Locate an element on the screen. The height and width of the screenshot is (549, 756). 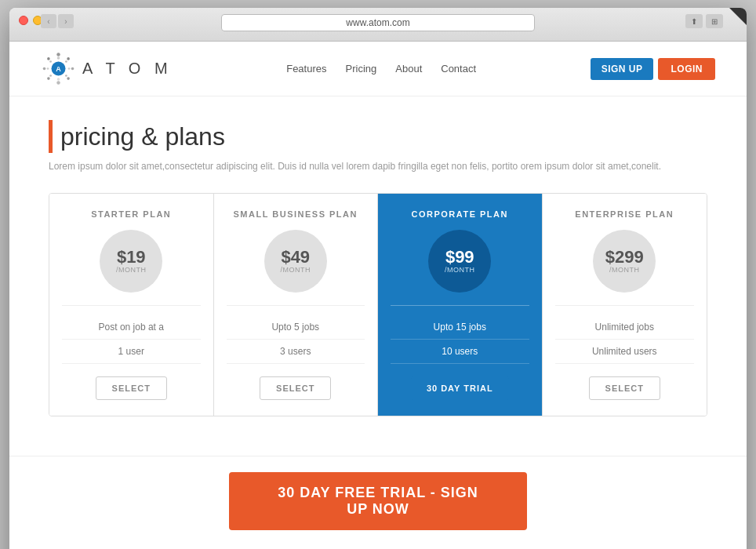
browser-actions: ⬆ ⊞ is located at coordinates (704, 21).